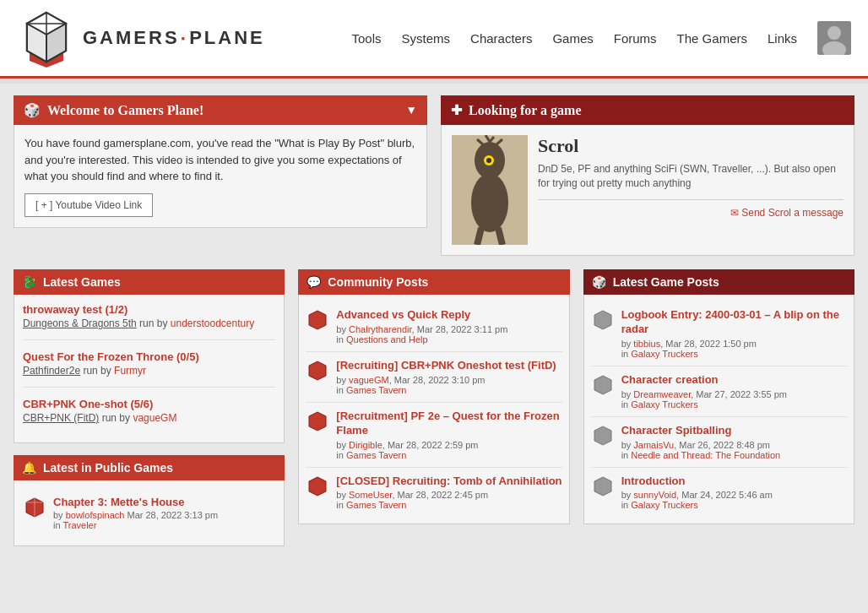 This screenshot has width=868, height=613. I want to click on pub-author: bowlofspinach, so click(95, 515).